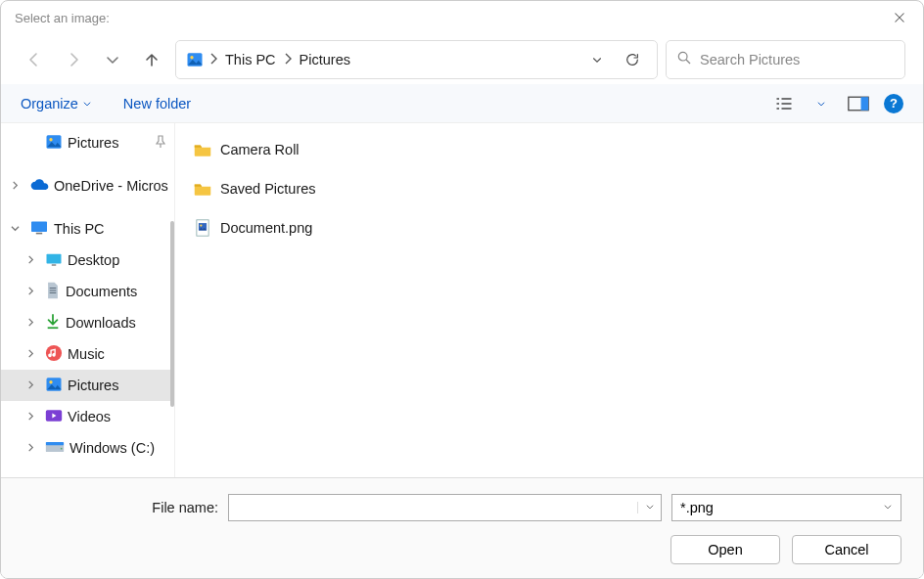 The height and width of the screenshot is (579, 924). I want to click on search-box, so click(785, 60).